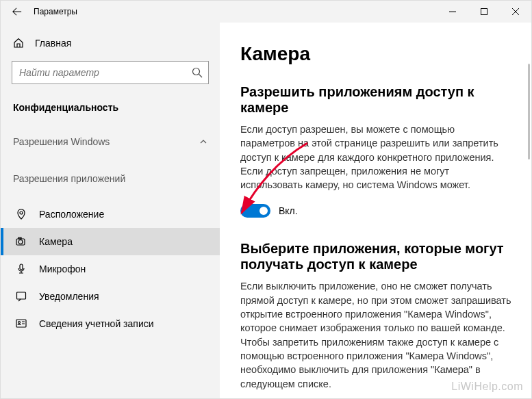 This screenshot has width=532, height=399. Describe the element at coordinates (56, 242) in the screenshot. I see `sidebar-item-label: Камера` at that location.